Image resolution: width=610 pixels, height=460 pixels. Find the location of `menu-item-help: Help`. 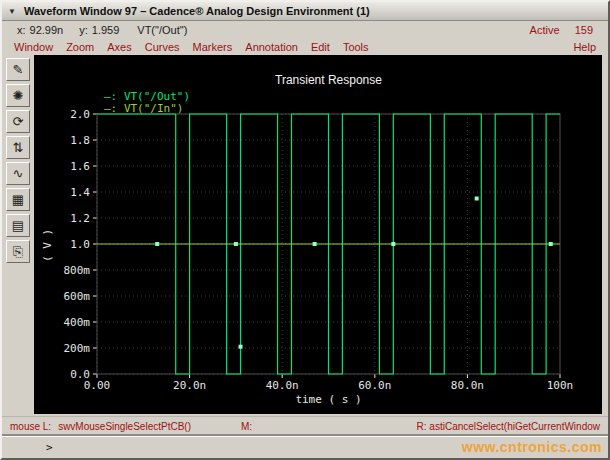

menu-item-help: Help is located at coordinates (584, 47).